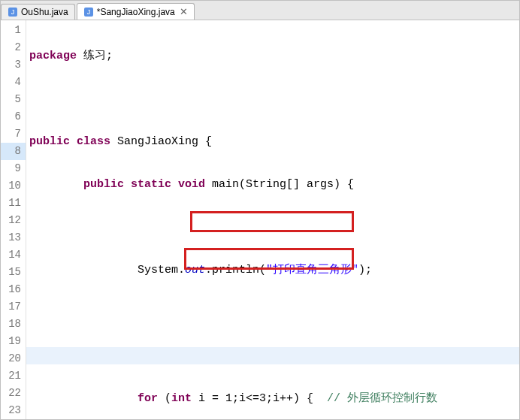 This screenshot has height=420, width=520. What do you see at coordinates (38, 12) in the screenshot?
I see `tab-oushu: J OuShu.java` at bounding box center [38, 12].